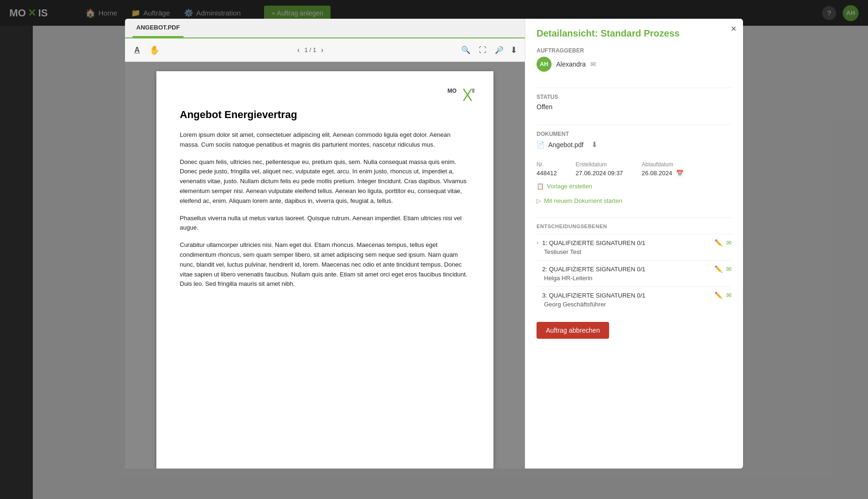 The image size is (868, 499). I want to click on meta-row: Nr. 448412 Erstelldatum 27.06.2024 09:37…, so click(634, 169).